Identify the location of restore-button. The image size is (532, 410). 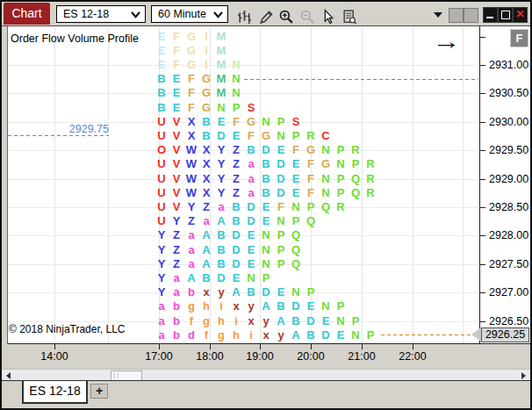
(506, 15).